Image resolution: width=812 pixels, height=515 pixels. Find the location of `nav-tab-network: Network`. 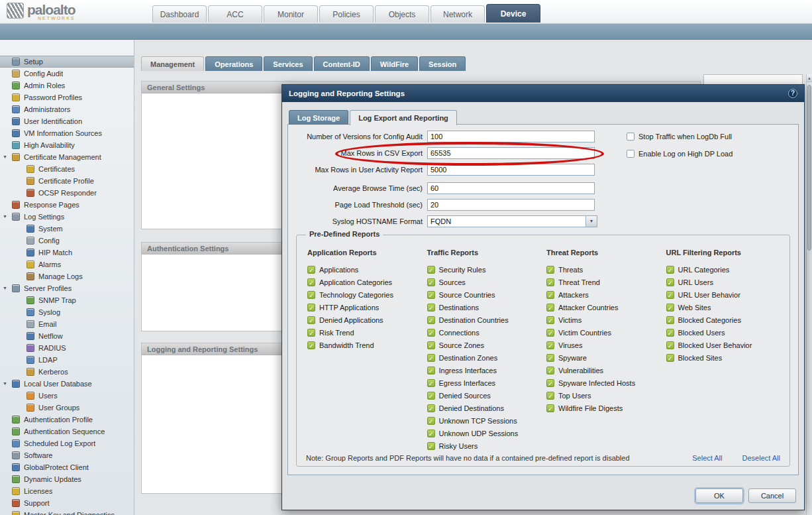

nav-tab-network: Network is located at coordinates (458, 14).